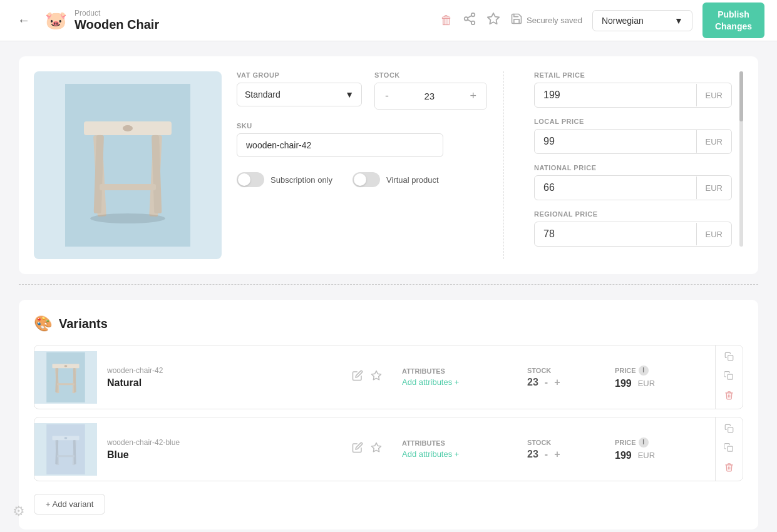 The height and width of the screenshot is (532, 777). I want to click on stock-plus-1: +, so click(557, 382).